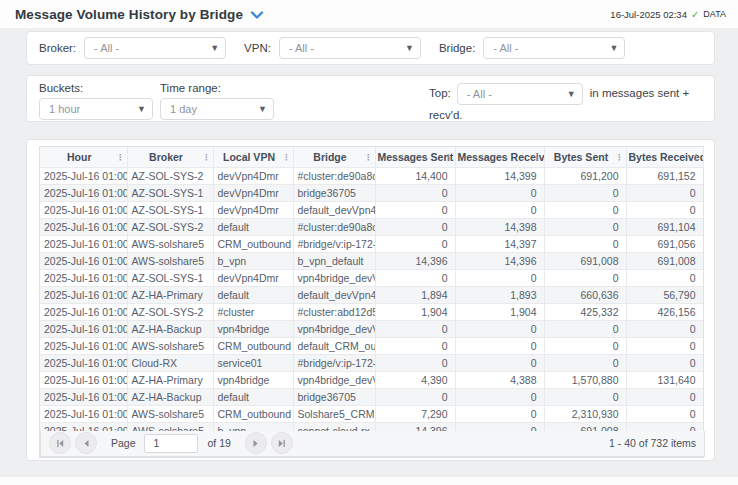  What do you see at coordinates (253, 364) in the screenshot?
I see `table-cell: service01` at bounding box center [253, 364].